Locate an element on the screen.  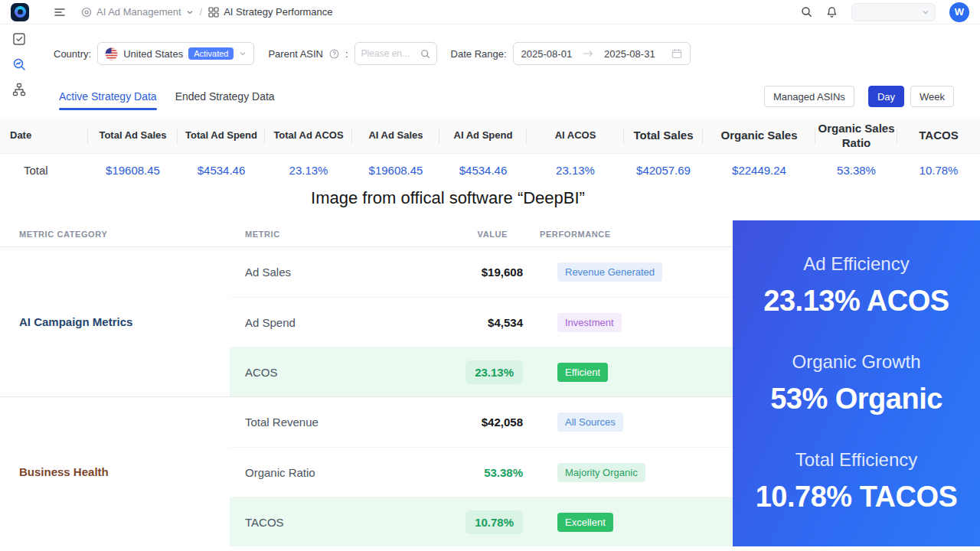
deepbi-logo is located at coordinates (20, 12).